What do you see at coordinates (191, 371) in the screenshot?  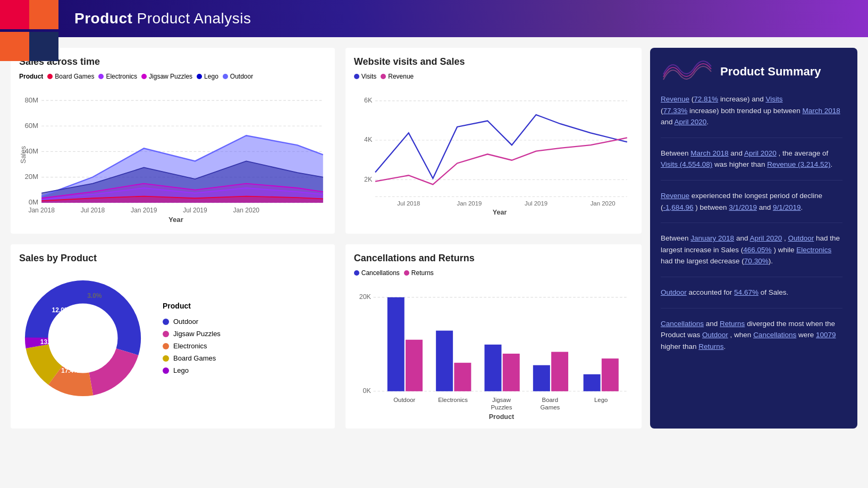 I see `donut-legend-lego: Lego` at bounding box center [191, 371].